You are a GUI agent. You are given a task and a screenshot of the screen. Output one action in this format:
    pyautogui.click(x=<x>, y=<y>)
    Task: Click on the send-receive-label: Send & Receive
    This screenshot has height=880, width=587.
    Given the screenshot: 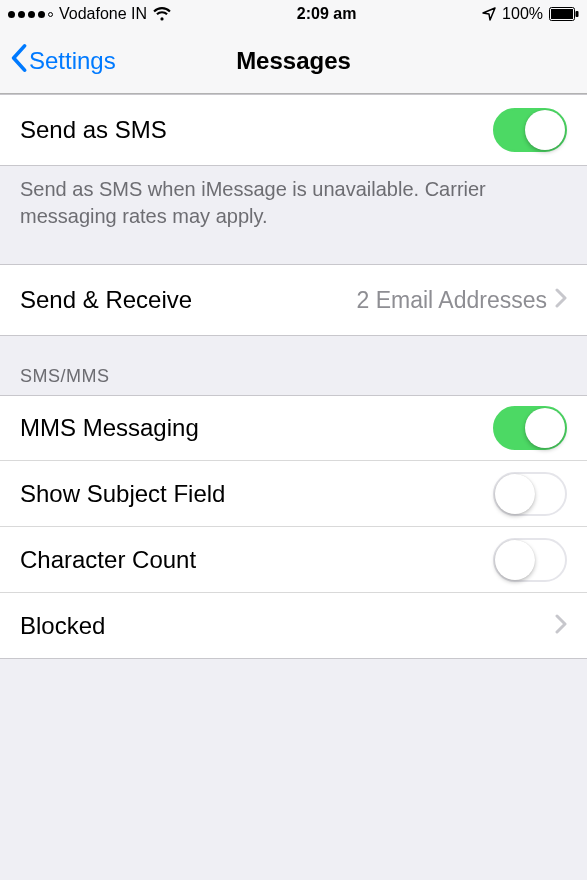 What is the action you would take?
    pyautogui.click(x=106, y=300)
    